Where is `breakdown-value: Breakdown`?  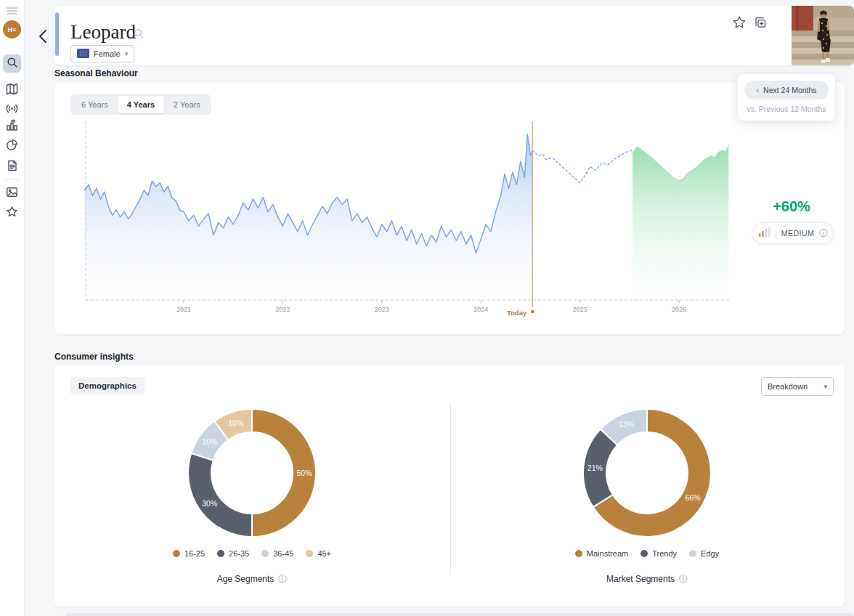
breakdown-value: Breakdown is located at coordinates (787, 386).